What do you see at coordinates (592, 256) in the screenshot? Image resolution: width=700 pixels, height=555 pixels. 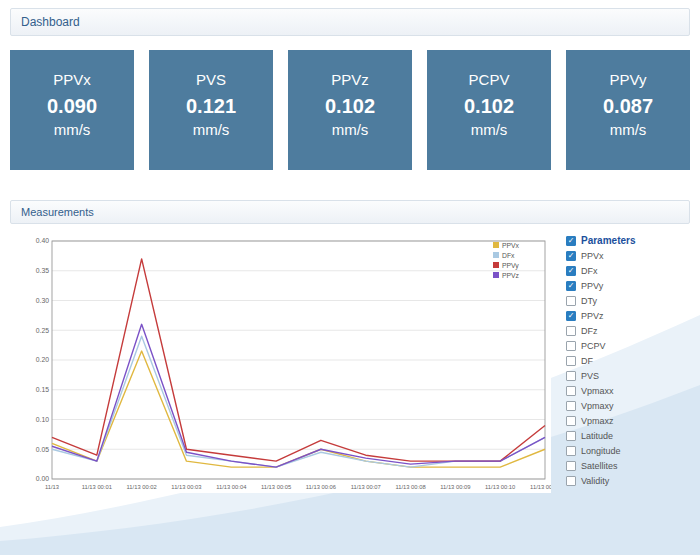 I see `parameter-label: PPVx` at bounding box center [592, 256].